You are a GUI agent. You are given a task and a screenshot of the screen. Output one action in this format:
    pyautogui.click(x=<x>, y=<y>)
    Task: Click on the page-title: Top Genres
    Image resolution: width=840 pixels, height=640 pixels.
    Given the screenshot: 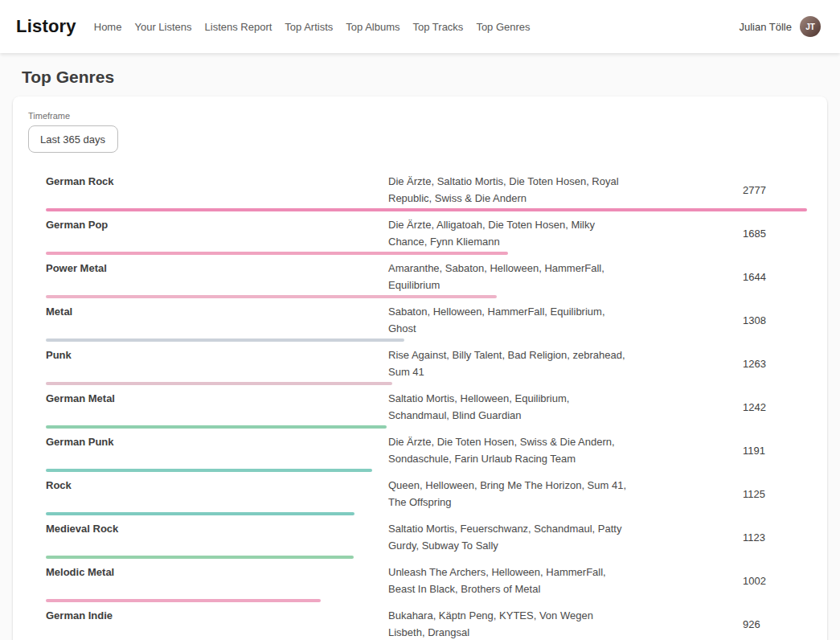 What is the action you would take?
    pyautogui.click(x=424, y=77)
    